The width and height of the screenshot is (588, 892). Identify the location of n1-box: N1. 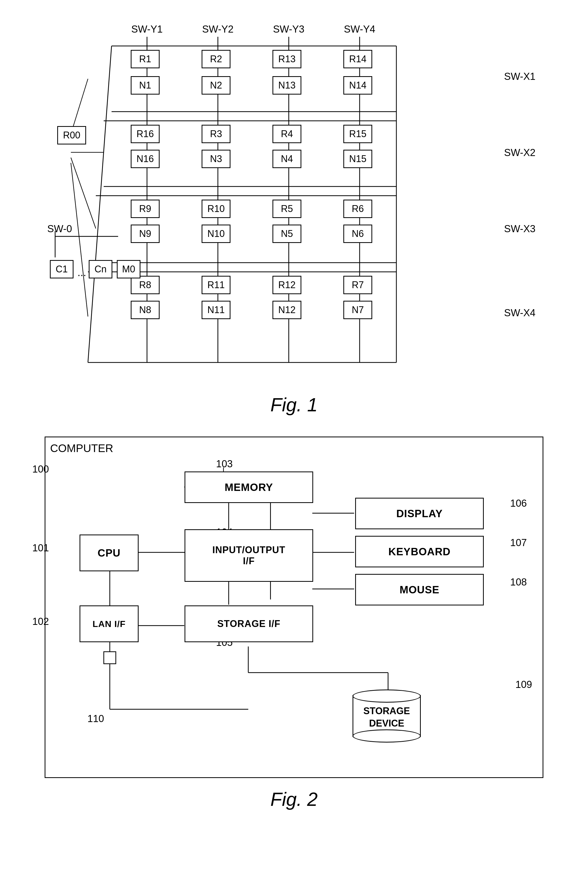
(146, 86).